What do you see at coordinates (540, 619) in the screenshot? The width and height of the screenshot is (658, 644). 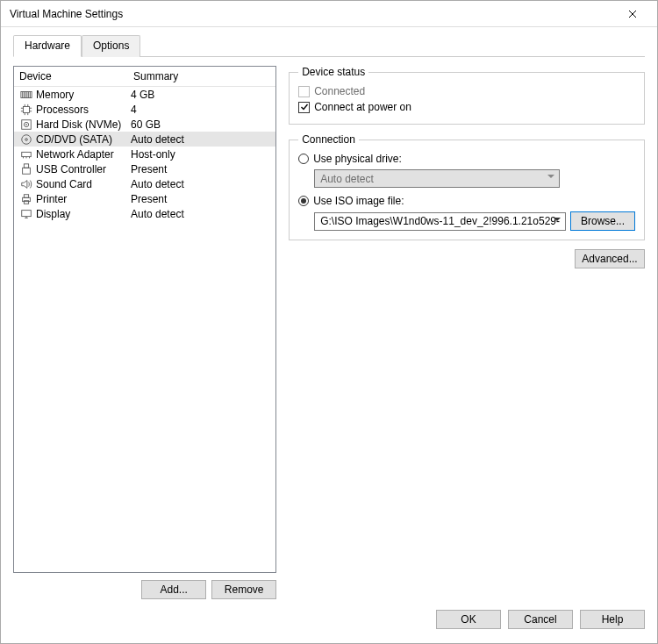 I see `cancel-button: Cancel` at bounding box center [540, 619].